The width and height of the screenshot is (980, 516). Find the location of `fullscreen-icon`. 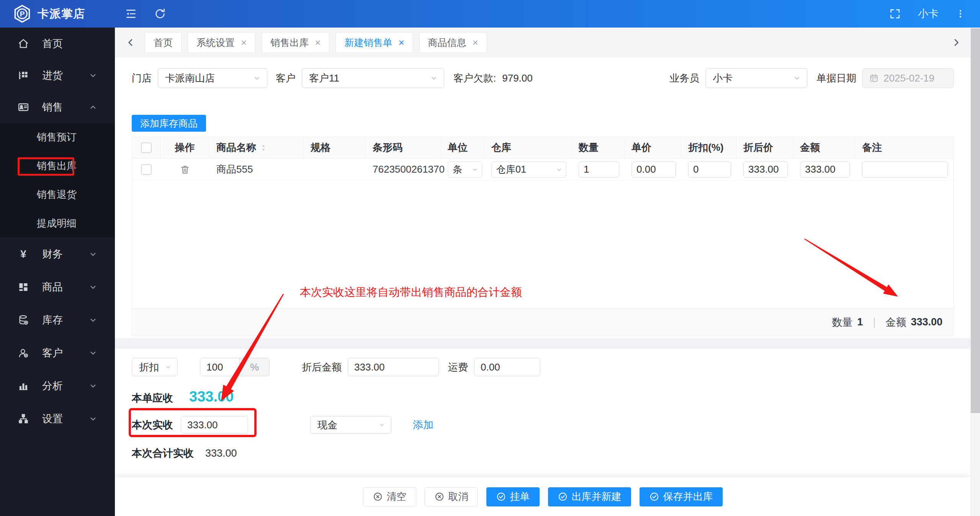

fullscreen-icon is located at coordinates (895, 14).